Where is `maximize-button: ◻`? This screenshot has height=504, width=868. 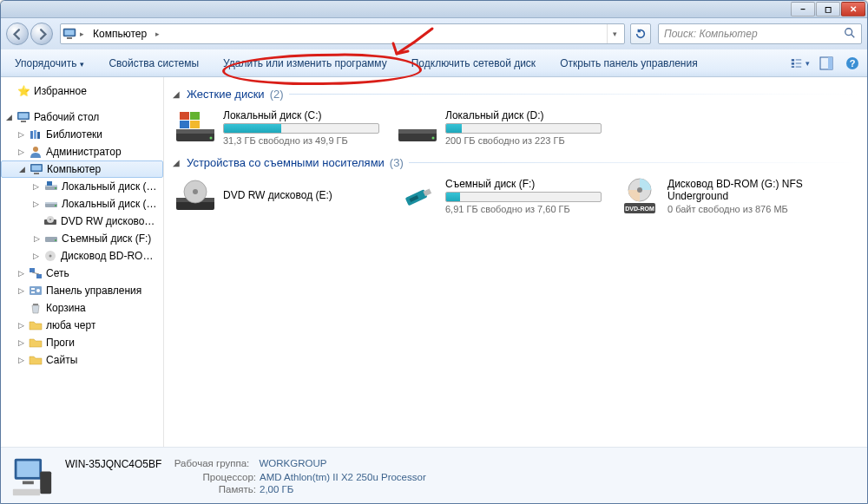 maximize-button: ◻ is located at coordinates (828, 9).